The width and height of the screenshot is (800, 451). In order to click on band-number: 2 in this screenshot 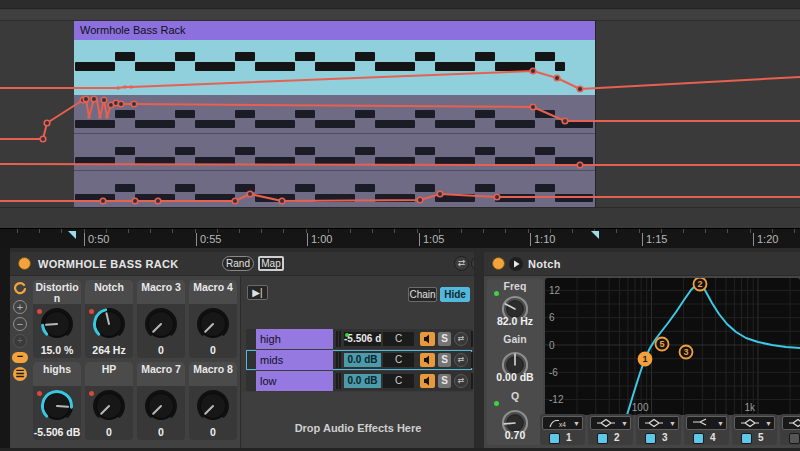, I will do `click(617, 438)`.